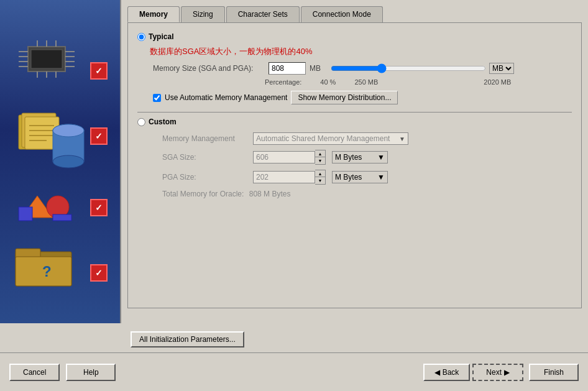 Image resolution: width=588 pixels, height=391 pixels. Describe the element at coordinates (451, 372) in the screenshot. I see `back-label: Back` at that location.